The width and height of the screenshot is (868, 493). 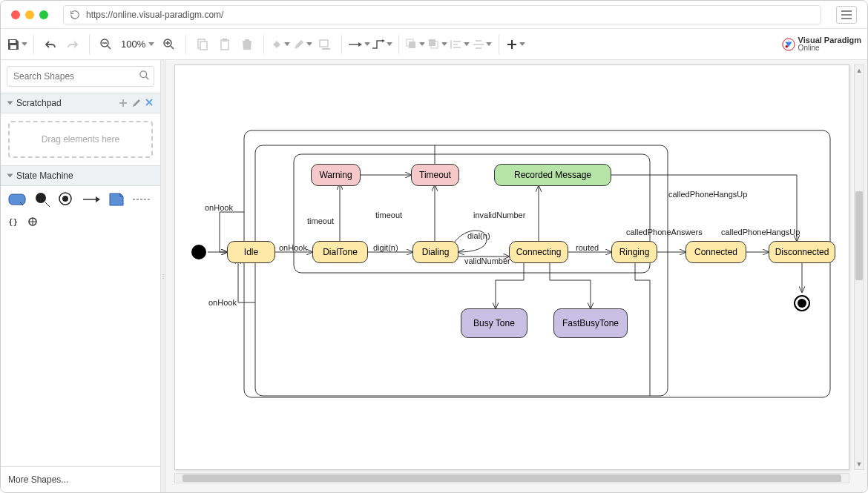 I want to click on state-fast-busy-tone: FastBusyTone, so click(x=591, y=323).